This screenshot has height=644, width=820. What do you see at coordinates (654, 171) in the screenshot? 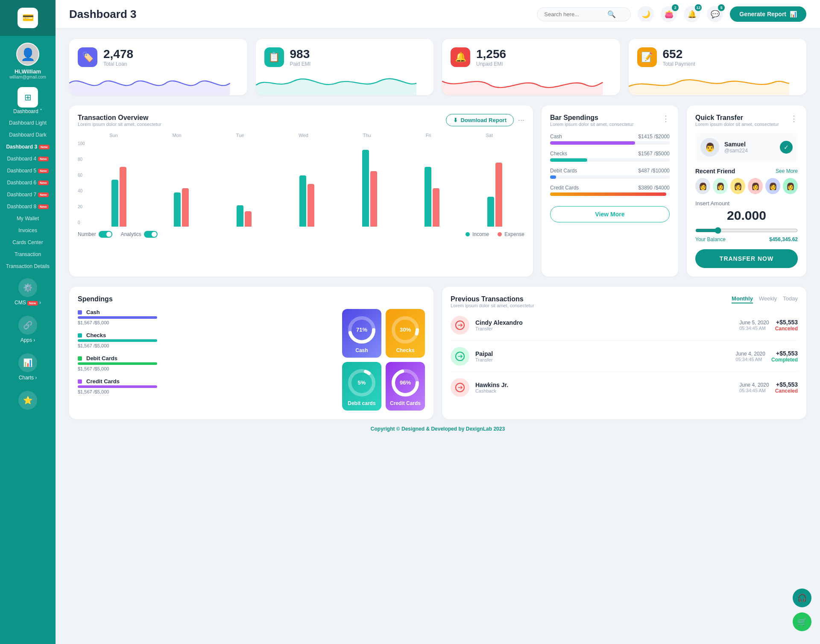
I see `spending-debit-amount: $487 /$10000` at bounding box center [654, 171].